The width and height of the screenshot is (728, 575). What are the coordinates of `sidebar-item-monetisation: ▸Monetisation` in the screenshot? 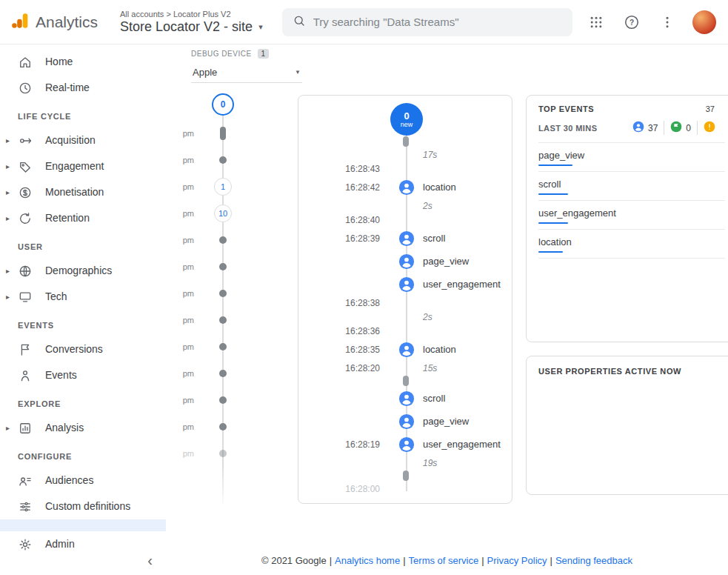 It's located at (83, 193).